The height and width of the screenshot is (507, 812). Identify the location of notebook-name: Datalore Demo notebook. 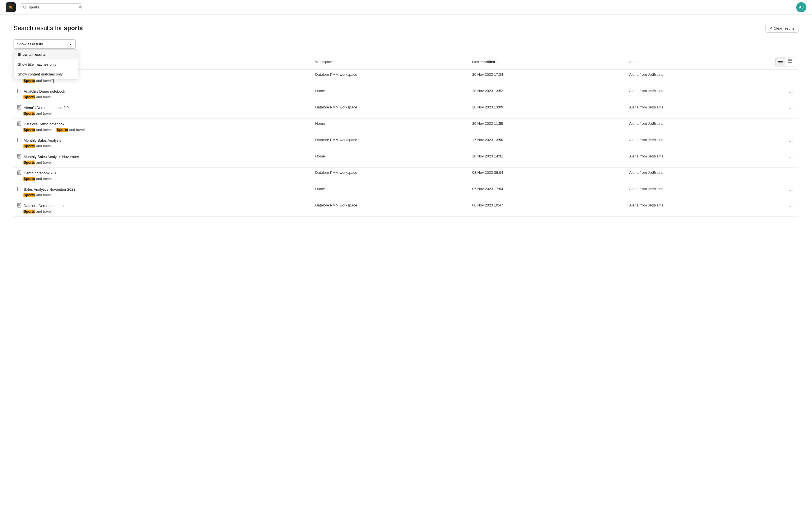
(44, 206).